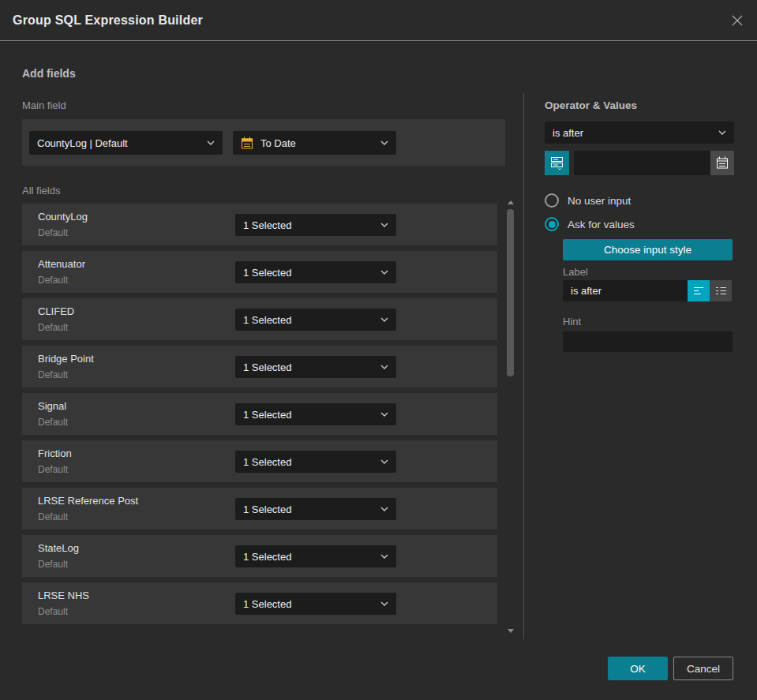 The height and width of the screenshot is (700, 757). I want to click on stacked-values-icon, so click(557, 163).